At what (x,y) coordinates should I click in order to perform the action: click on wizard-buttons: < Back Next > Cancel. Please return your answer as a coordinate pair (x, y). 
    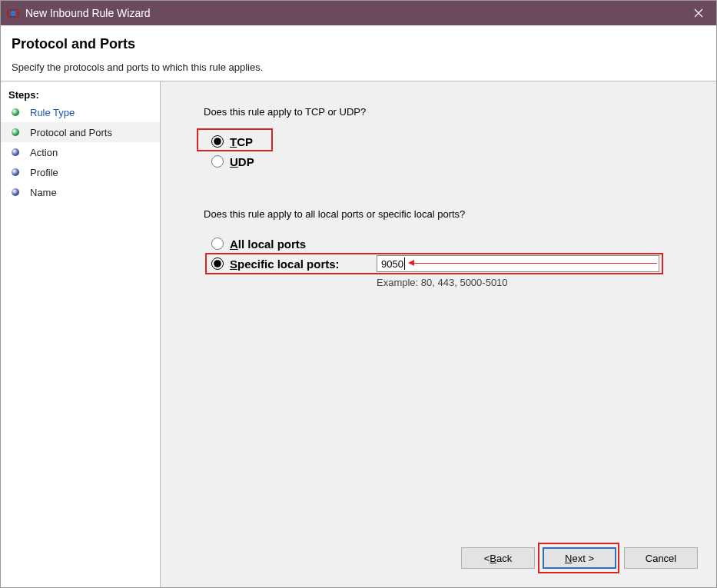
    Looking at the image, I should click on (579, 558).